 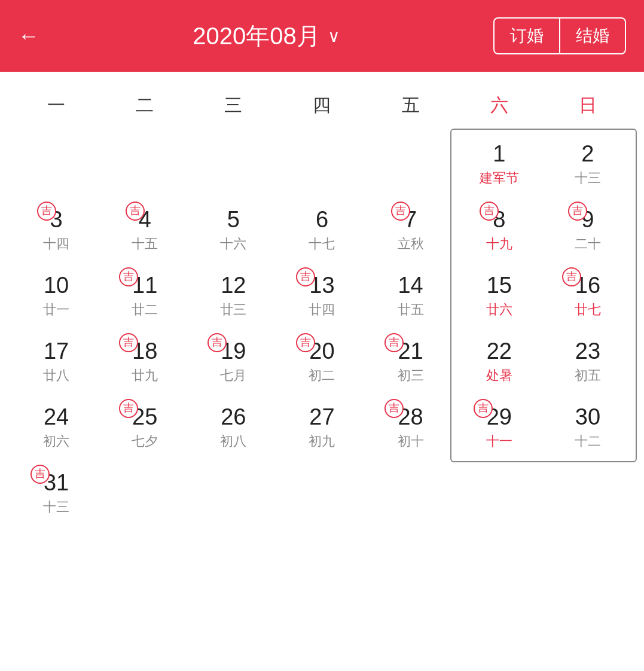 What do you see at coordinates (411, 105) in the screenshot?
I see `weekday-fri: 五` at bounding box center [411, 105].